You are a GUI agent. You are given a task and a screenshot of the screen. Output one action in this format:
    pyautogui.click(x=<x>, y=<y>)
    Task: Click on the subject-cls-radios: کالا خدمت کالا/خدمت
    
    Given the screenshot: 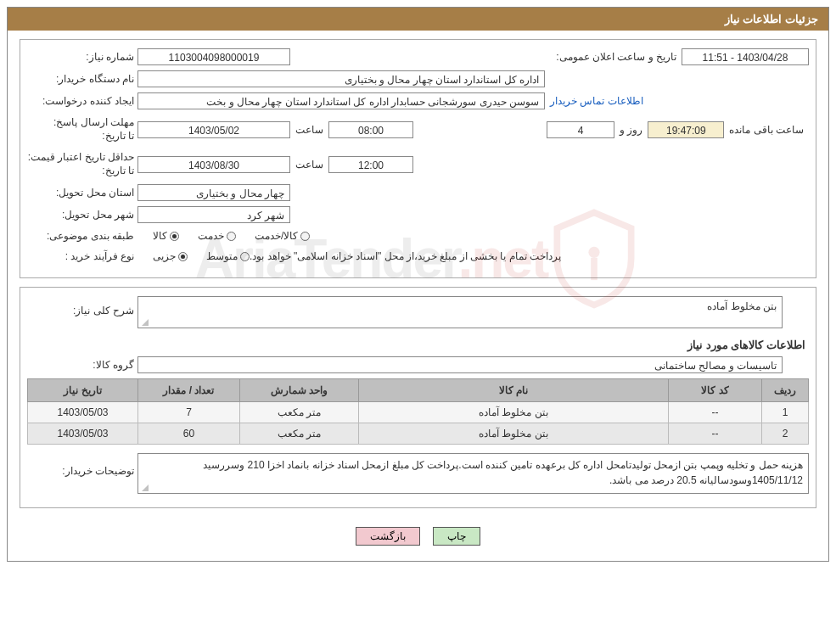 What is the action you would take?
    pyautogui.click(x=224, y=236)
    